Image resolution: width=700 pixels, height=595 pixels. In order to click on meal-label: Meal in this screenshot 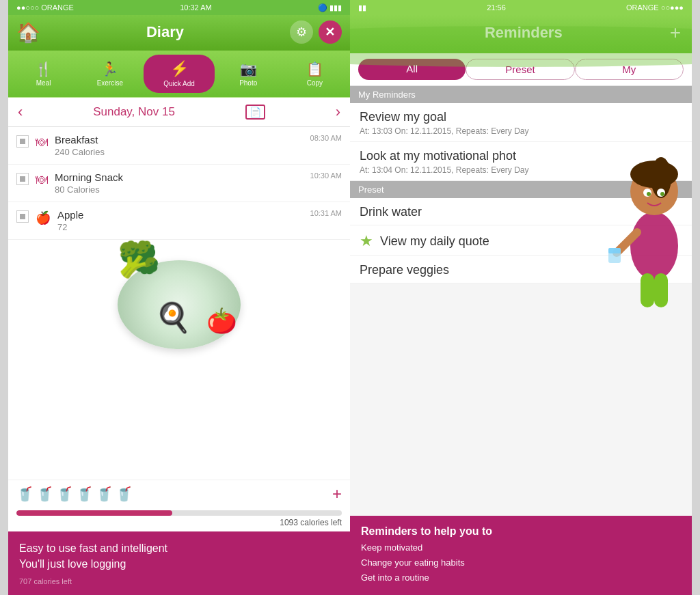, I will do `click(44, 83)`.